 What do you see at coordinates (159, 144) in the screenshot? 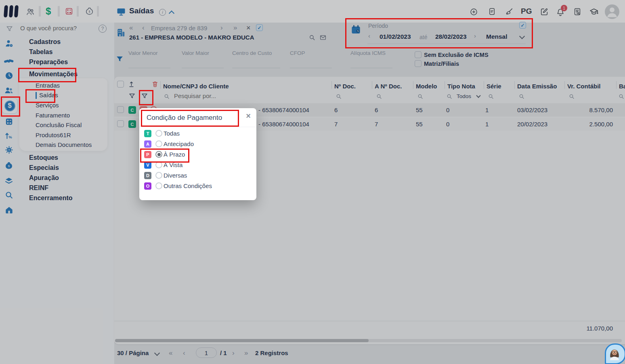
I see `radio-antecipado` at bounding box center [159, 144].